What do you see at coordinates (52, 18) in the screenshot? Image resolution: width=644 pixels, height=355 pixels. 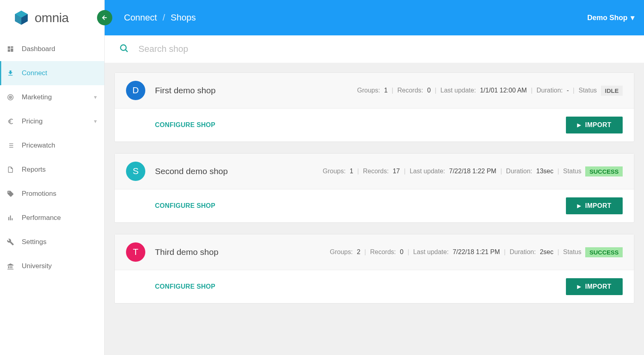 I see `logo: omnia` at bounding box center [52, 18].